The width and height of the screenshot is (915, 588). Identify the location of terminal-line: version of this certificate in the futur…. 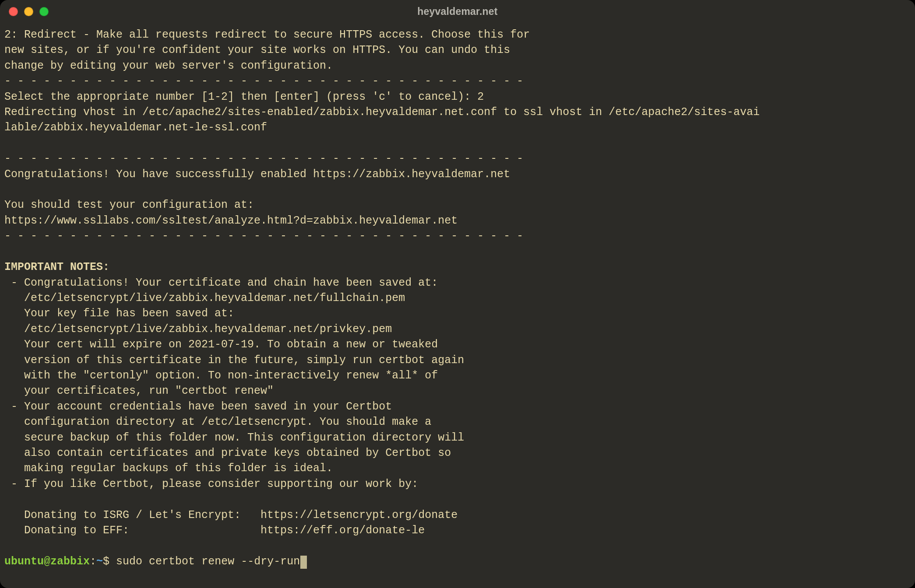
(234, 360).